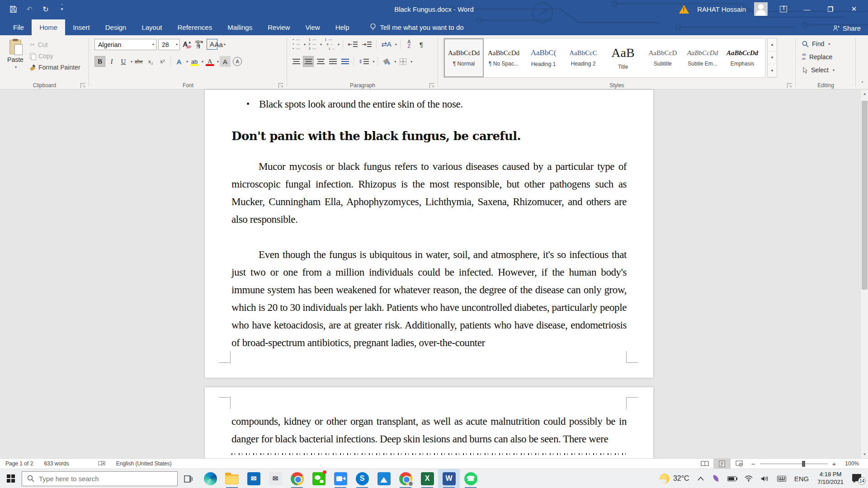 The height and width of the screenshot is (488, 868). What do you see at coordinates (100, 61) in the screenshot?
I see `bold-button: B` at bounding box center [100, 61].